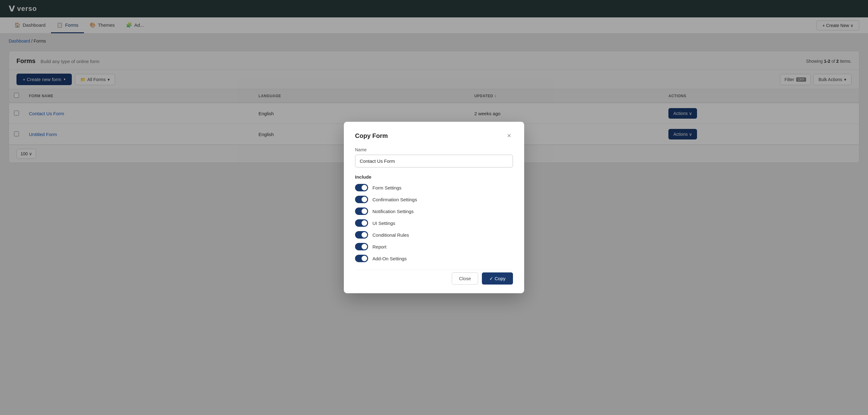 The image size is (868, 415). I want to click on include-section: Include Form Settings Confirmation Setti…, so click(434, 218).